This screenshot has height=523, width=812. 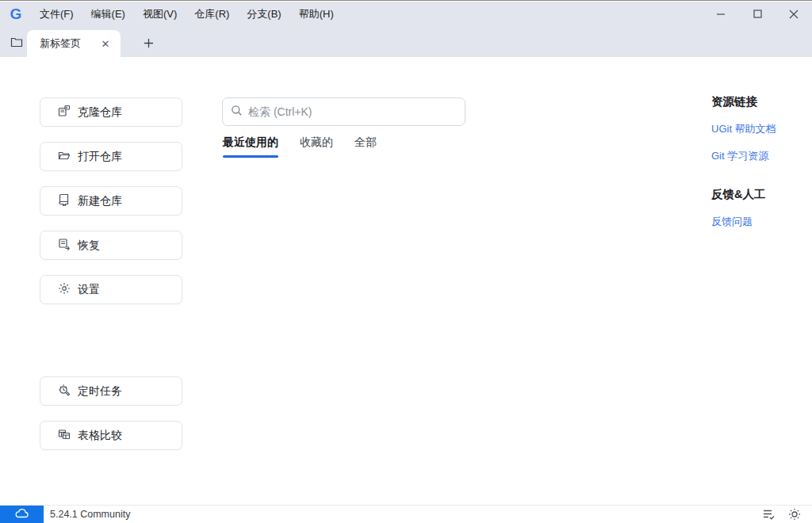 I want to click on tabbar: 新标签页 ✕, so click(x=406, y=41).